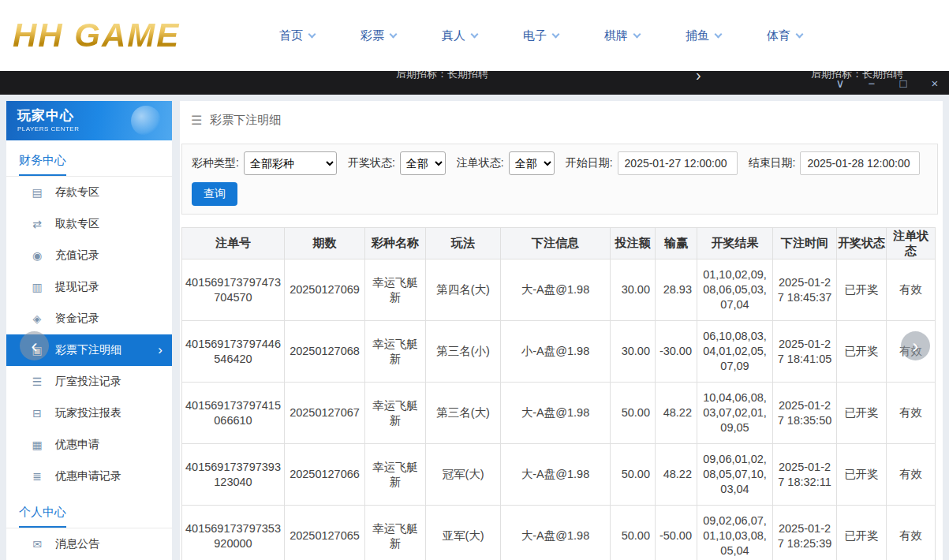 This screenshot has width=949, height=560. Describe the element at coordinates (735, 244) in the screenshot. I see `column-header-draw-result: 开奖结果` at that location.